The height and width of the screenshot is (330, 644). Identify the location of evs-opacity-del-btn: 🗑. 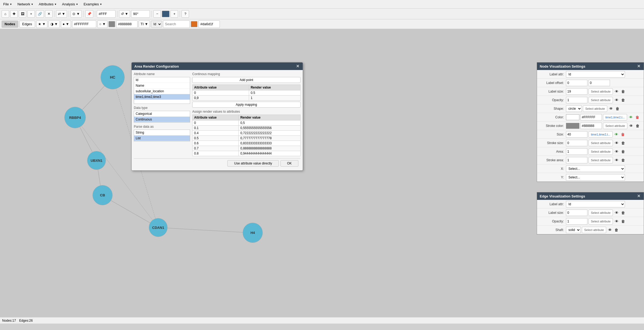
(623, 221).